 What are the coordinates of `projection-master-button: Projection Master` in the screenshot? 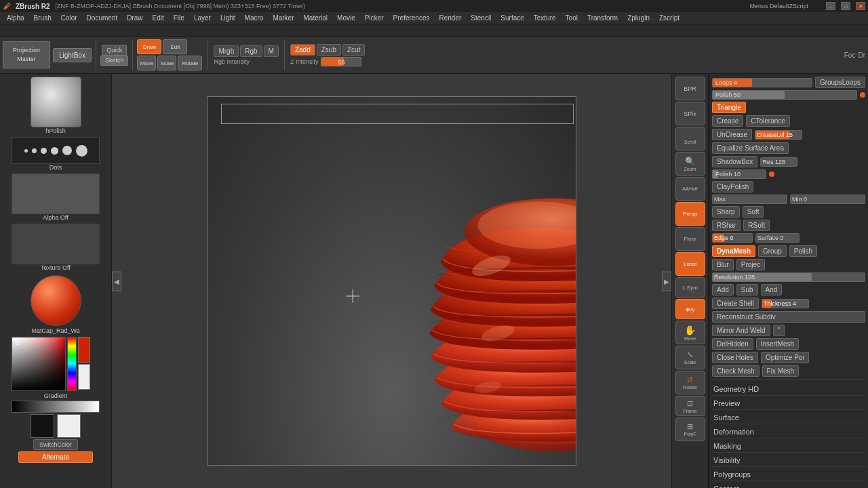 It's located at (26, 54).